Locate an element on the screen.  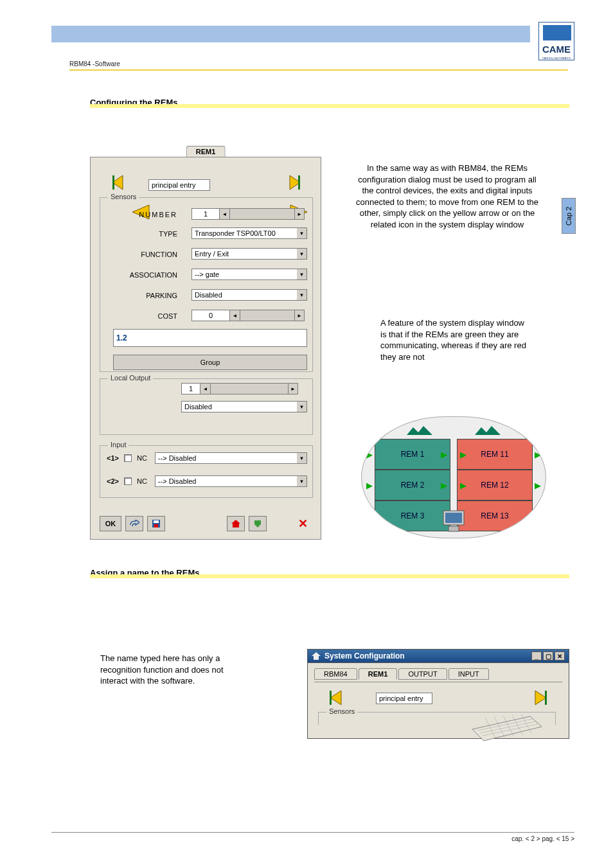
header-band is located at coordinates (290, 34).